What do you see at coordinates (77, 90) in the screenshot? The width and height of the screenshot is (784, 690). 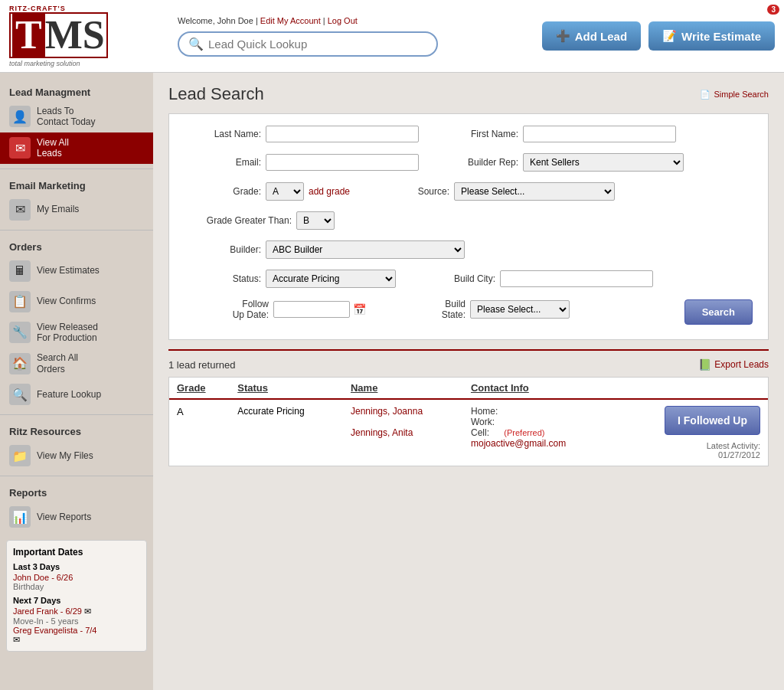 I see `sidebar-section-lead-mgmt: Lead Managment` at bounding box center [77, 90].